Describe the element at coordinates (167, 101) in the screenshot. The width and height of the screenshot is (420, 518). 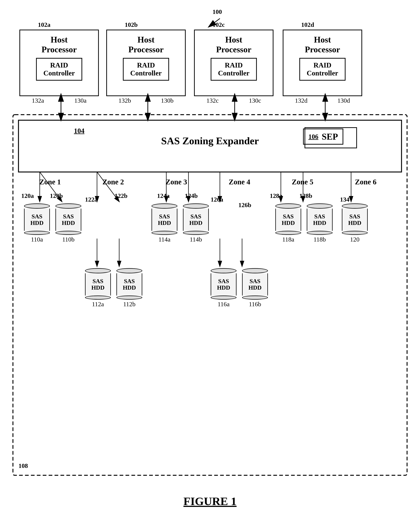
I see `label-130b: 130b` at that location.